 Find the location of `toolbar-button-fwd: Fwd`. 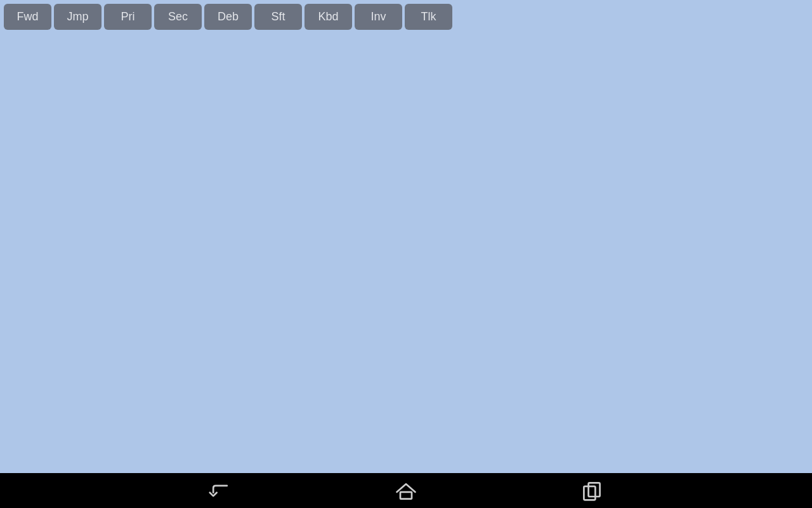

toolbar-button-fwd: Fwd is located at coordinates (28, 17).